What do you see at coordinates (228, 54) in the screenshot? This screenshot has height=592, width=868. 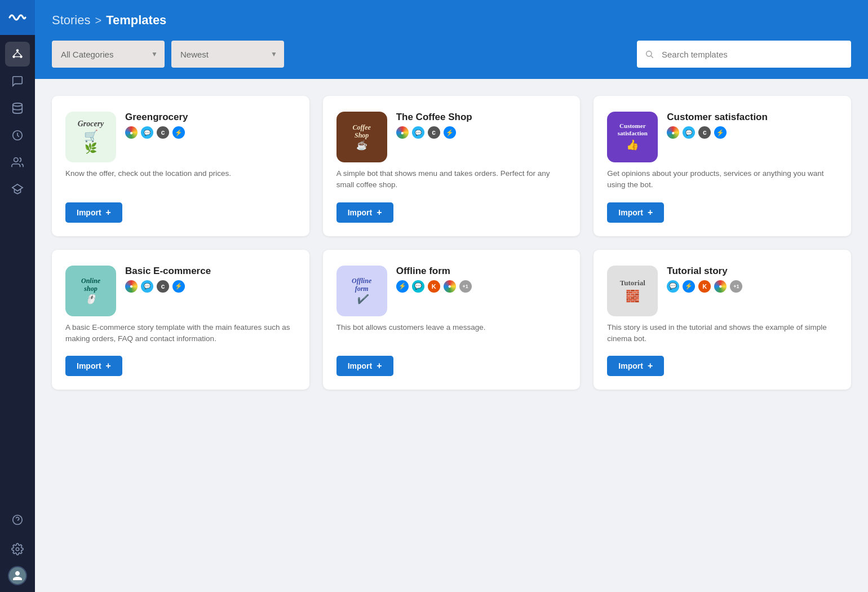 I see `sort-filter: Newest Oldest Most Popular` at bounding box center [228, 54].